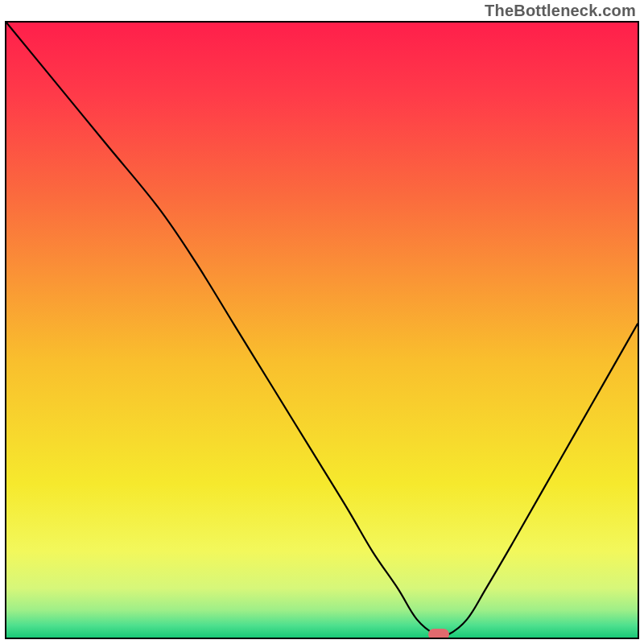 Image resolution: width=644 pixels, height=644 pixels. Describe the element at coordinates (439, 634) in the screenshot. I see `sweet-spot-marker` at that location.